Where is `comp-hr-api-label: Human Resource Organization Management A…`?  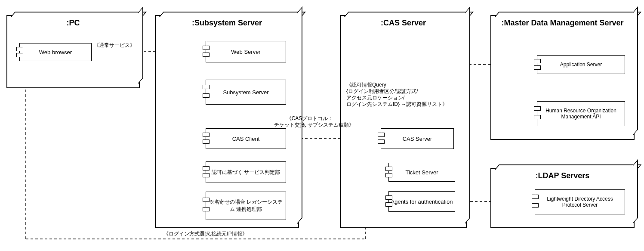
comp-hr-api-label: Human Resource Organization Management A… is located at coordinates (581, 114).